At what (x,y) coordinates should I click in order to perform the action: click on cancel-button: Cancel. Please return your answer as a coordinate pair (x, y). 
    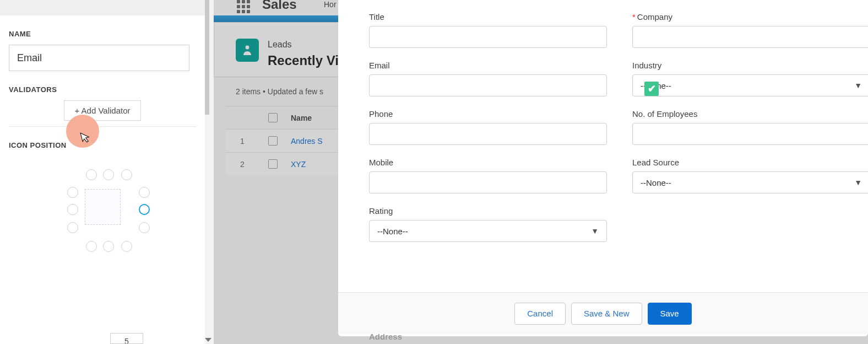
    Looking at the image, I should click on (540, 314).